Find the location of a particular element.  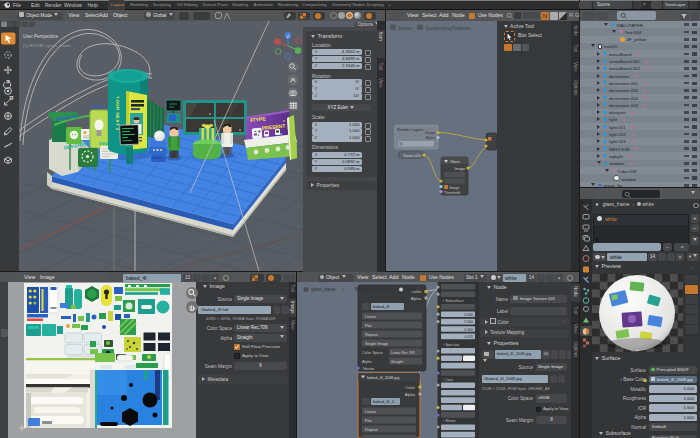

svg-text: Render Layers is located at coordinates (410, 130).